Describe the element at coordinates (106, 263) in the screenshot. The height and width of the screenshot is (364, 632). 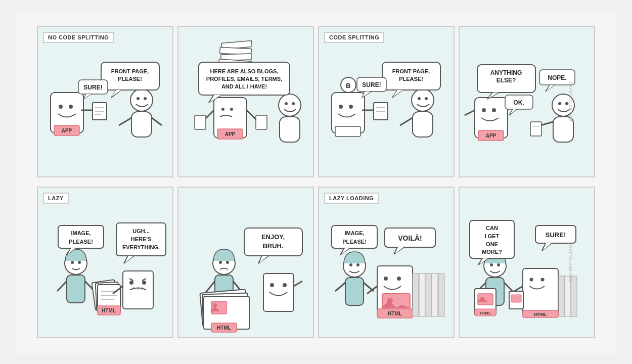
I see `panel-5-illustration: HTML IMAGE` at that location.